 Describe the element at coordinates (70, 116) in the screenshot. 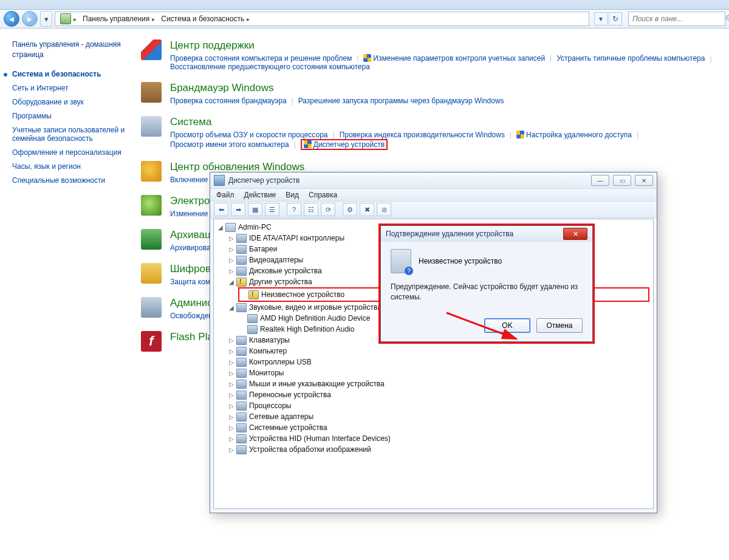

I see `sidebar-item: Программы` at that location.